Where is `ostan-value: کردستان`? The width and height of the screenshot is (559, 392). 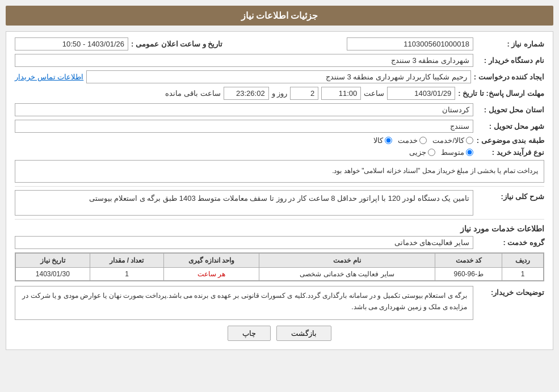 ostan-value: کردستان is located at coordinates (244, 110).